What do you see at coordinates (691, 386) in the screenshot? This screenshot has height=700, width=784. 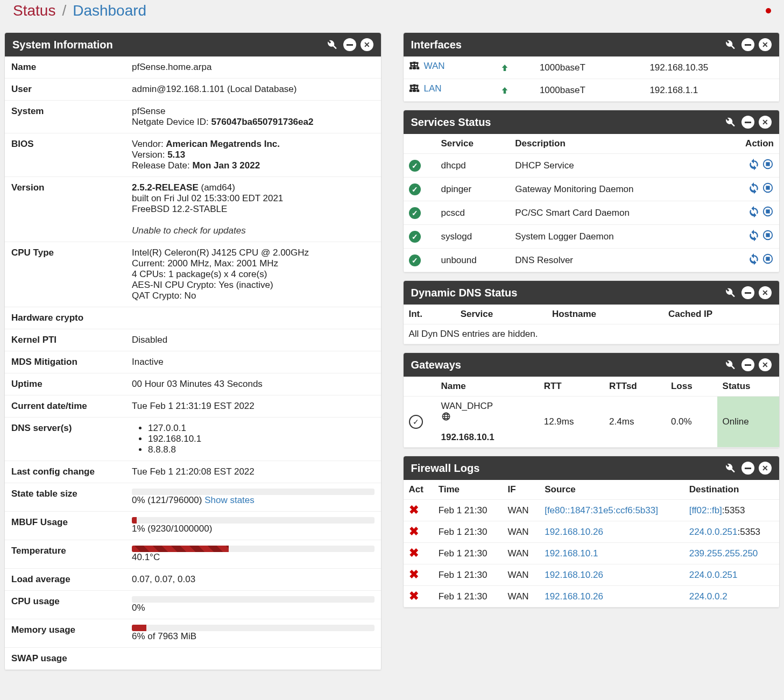 I see `gw-header-loss: Loss` at bounding box center [691, 386].